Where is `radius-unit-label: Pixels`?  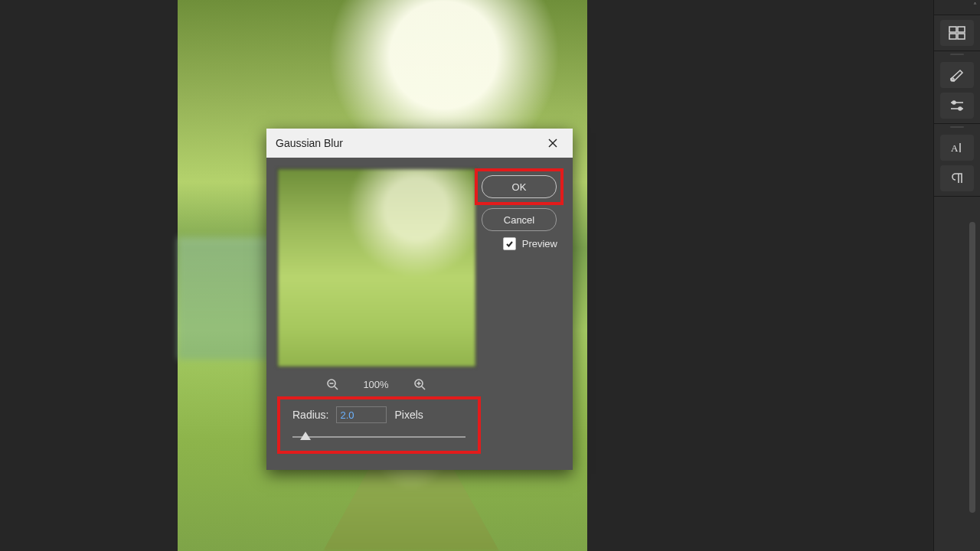 radius-unit-label: Pixels is located at coordinates (409, 415).